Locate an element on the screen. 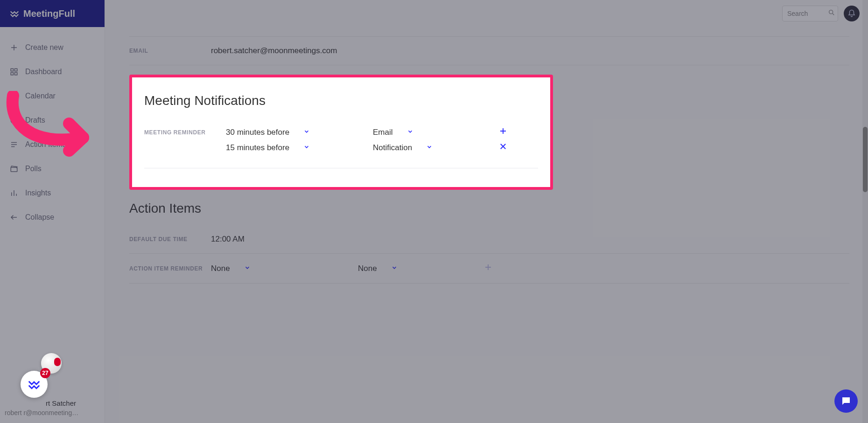 This screenshot has width=868, height=423. reminder-row: MEETING REMINDER 30 minutes before Email is located at coordinates (341, 132).